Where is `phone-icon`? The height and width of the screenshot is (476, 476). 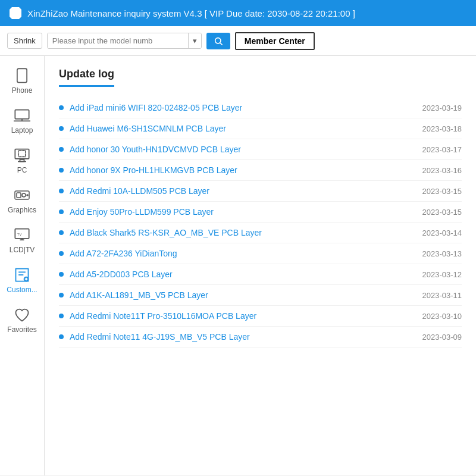
phone-icon is located at coordinates (22, 76).